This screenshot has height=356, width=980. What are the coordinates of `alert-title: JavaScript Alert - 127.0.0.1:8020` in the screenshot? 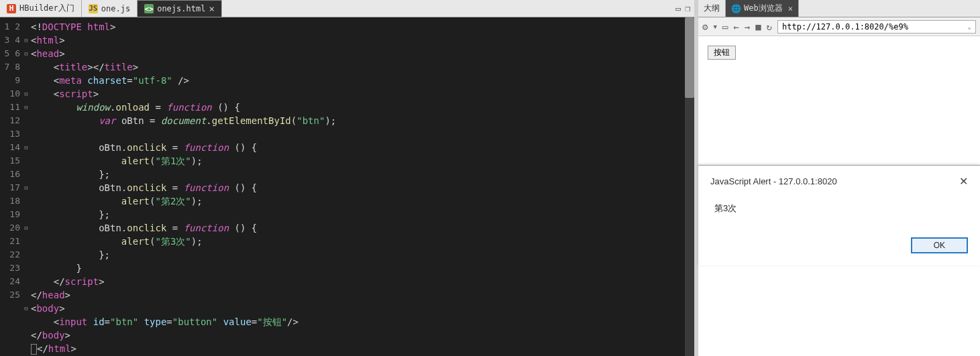 It's located at (774, 181).